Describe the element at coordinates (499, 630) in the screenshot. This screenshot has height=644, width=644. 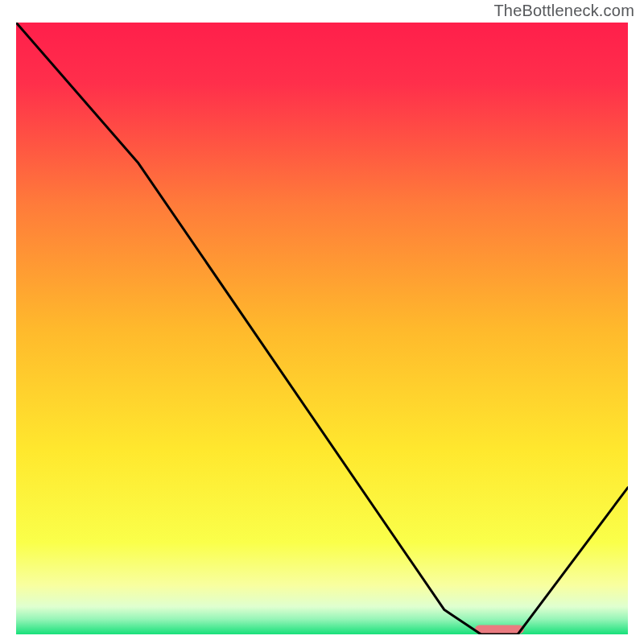
I see `optimal-range-marker` at that location.